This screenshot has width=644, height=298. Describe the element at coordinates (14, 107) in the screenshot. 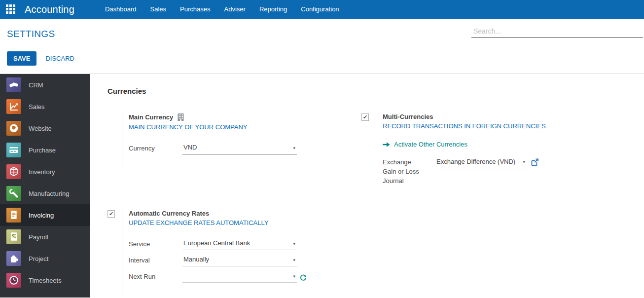

I see `sales-chart-icon` at that location.